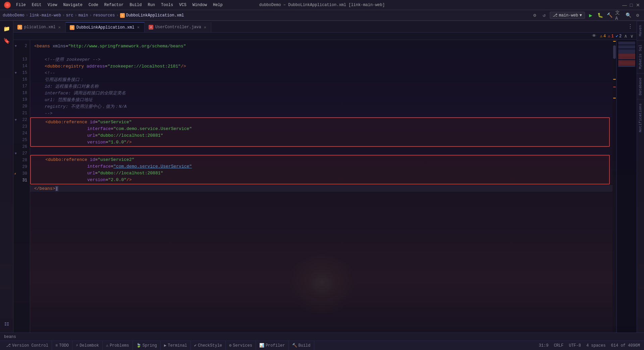 The width and height of the screenshot is (644, 350). Describe the element at coordinates (16, 46) in the screenshot. I see `fold-icon-2: ▼` at that location.